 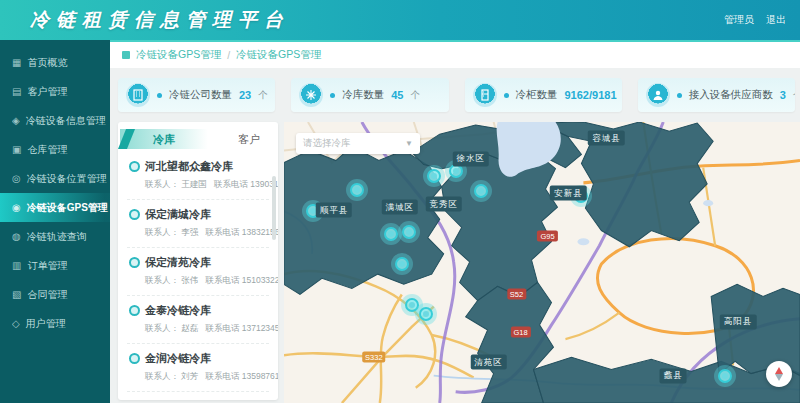 I want to click on stat-label: 冷链公司数量, so click(x=200, y=95).